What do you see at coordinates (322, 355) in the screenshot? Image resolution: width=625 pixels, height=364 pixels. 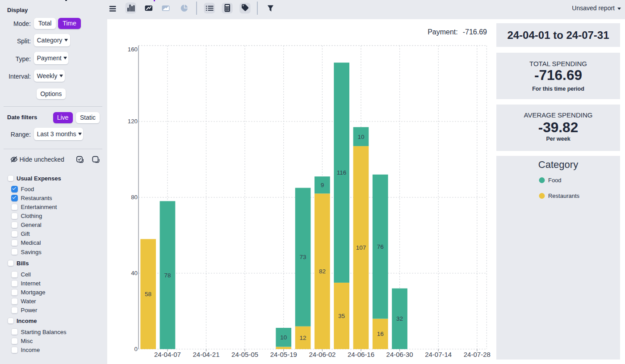 I see `svg-text: 24-06-02` at bounding box center [322, 355].